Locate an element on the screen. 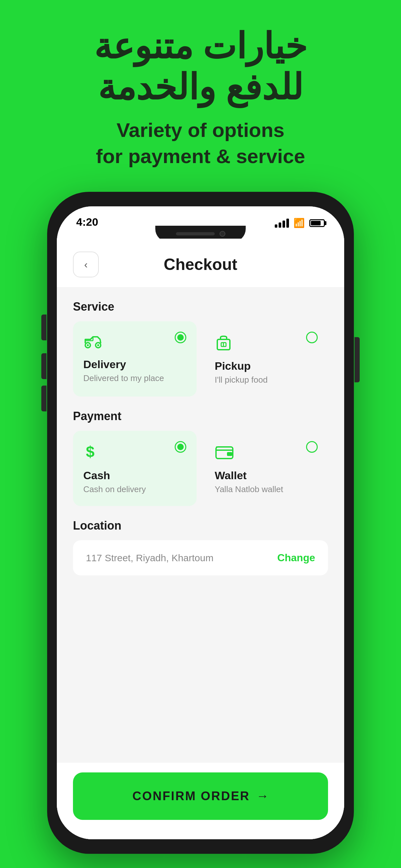 This screenshot has height=868, width=401. payment-options-row: $ Cash Cash on delivery is located at coordinates (201, 468).